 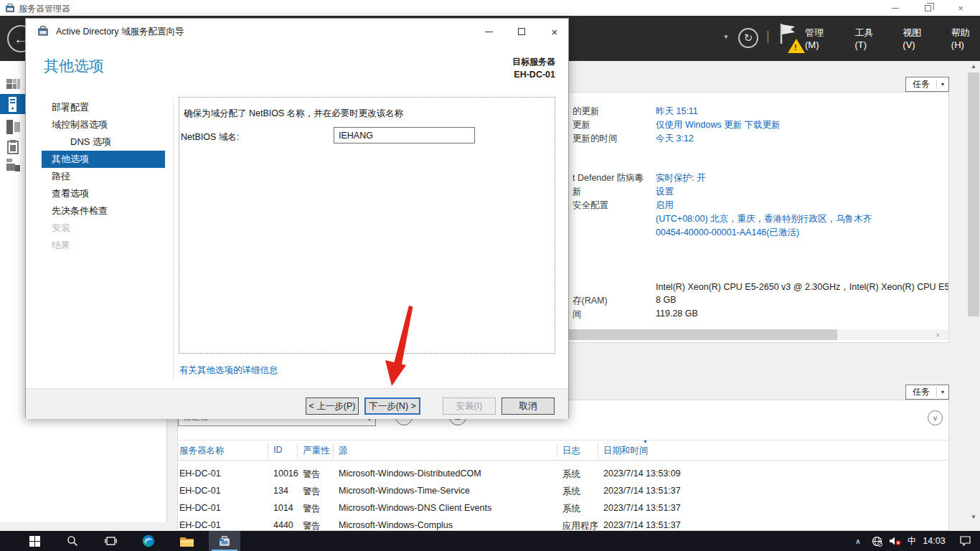 I want to click on event-cell: 2023/7/14 13:51:37, so click(x=642, y=525).